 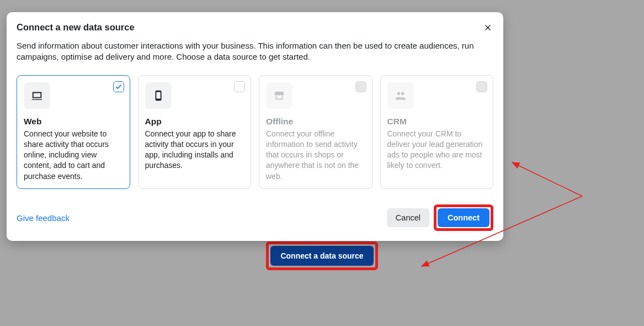 What do you see at coordinates (195, 122) in the screenshot?
I see `card-title: App` at bounding box center [195, 122].